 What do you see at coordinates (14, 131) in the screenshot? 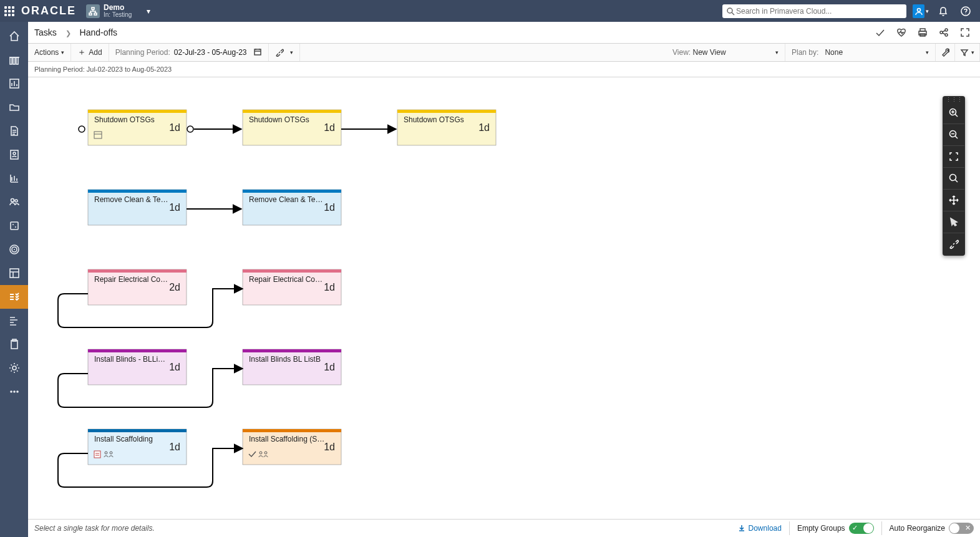
I see `sidebar-document` at bounding box center [14, 131].